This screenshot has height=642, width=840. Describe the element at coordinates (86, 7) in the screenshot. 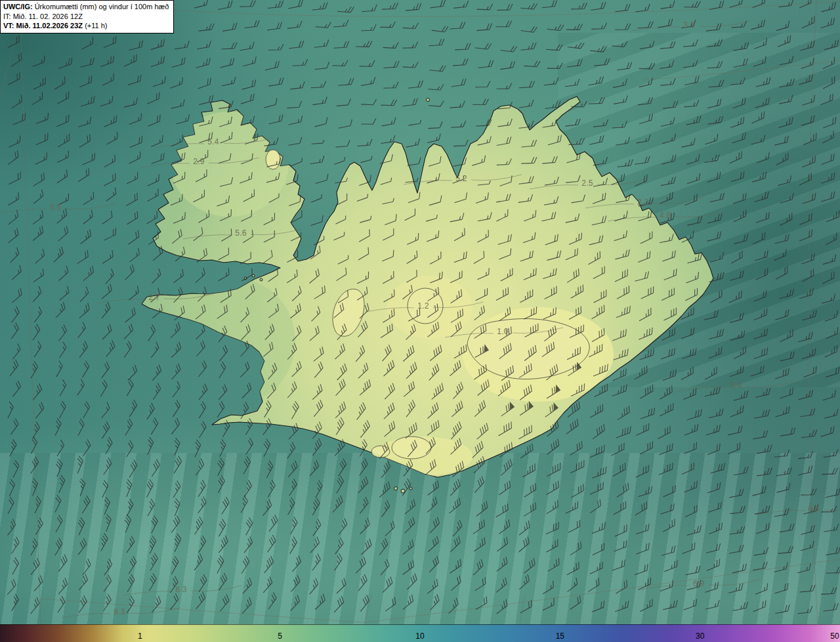

I see `product-title-line: UWC/IG: Úrkomumætti (mm) og vindur í 100…` at that location.